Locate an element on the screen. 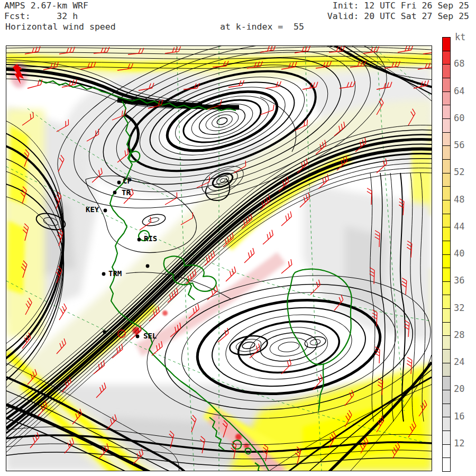 The height and width of the screenshot is (476, 476). colorbar-tick-label: 40 is located at coordinates (459, 254).